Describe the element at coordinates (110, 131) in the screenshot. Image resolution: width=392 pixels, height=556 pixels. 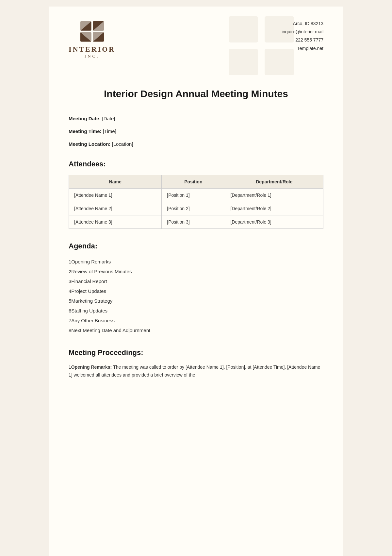
I see `meeting-time-value: [Time]` at that location.